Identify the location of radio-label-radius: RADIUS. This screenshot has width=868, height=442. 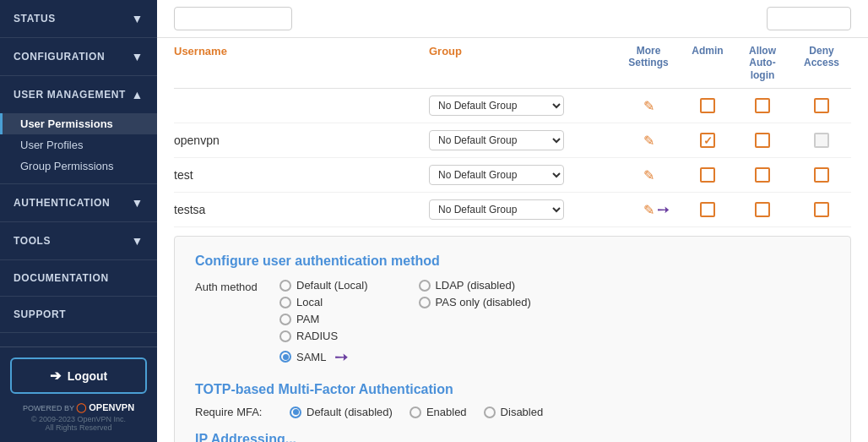
(317, 336).